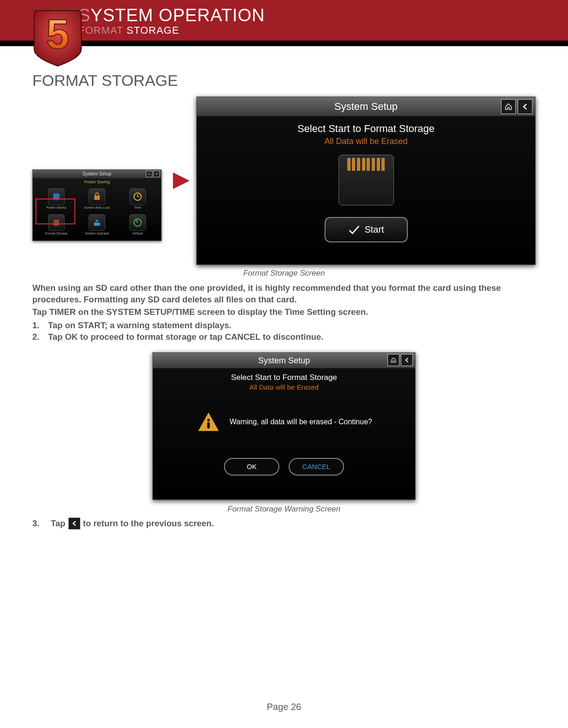 The width and height of the screenshot is (568, 728). What do you see at coordinates (284, 326) in the screenshot?
I see `step-1: 1.Tap on START; a warning statement disp…` at bounding box center [284, 326].